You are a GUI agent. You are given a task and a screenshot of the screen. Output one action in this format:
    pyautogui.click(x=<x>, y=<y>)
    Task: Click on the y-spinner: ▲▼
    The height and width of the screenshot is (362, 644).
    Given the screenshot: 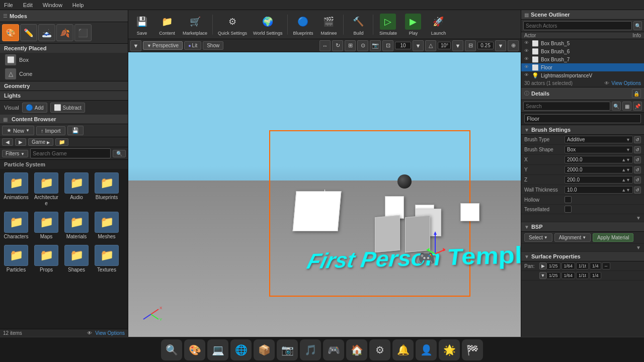 What is the action you would take?
    pyautogui.click(x=626, y=170)
    